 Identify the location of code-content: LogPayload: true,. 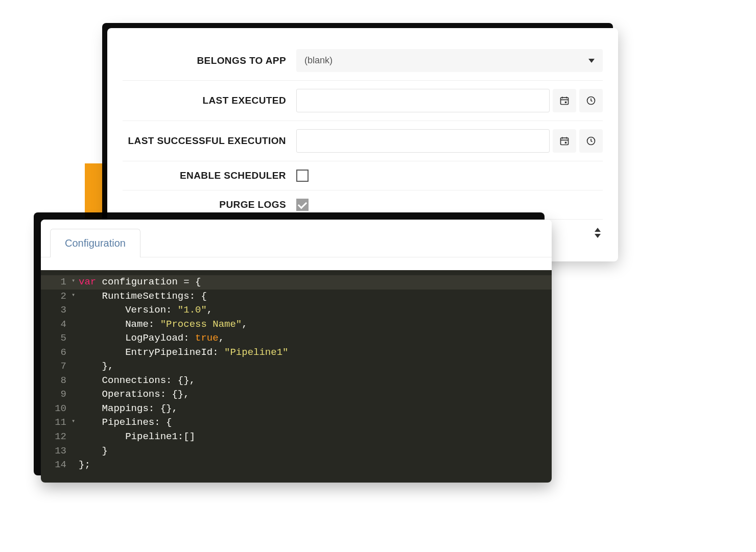
(151, 339).